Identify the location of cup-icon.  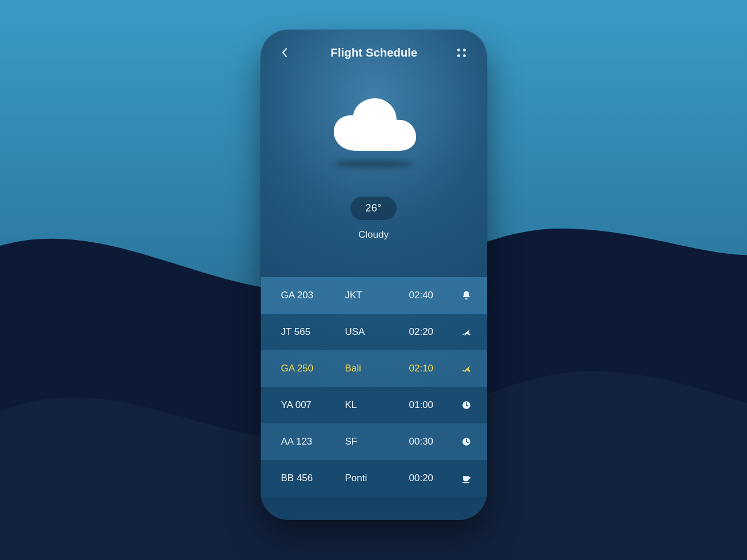
(466, 478).